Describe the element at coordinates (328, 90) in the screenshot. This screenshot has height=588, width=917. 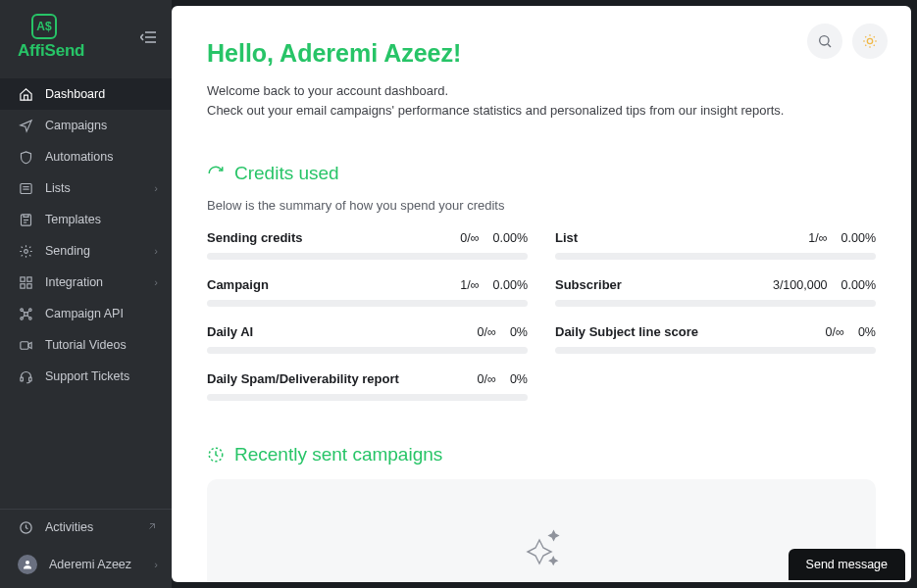
I see `welcome-line-1: Welcome back to your account dashboard.` at that location.